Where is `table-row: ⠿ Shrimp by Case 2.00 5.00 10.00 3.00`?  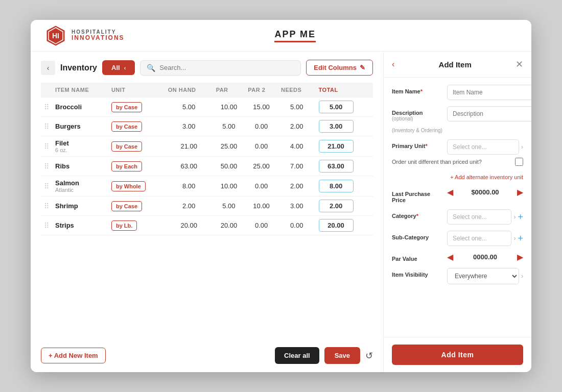
table-row: ⠿ Shrimp by Case 2.00 5.00 10.00 3.00 is located at coordinates (207, 206).